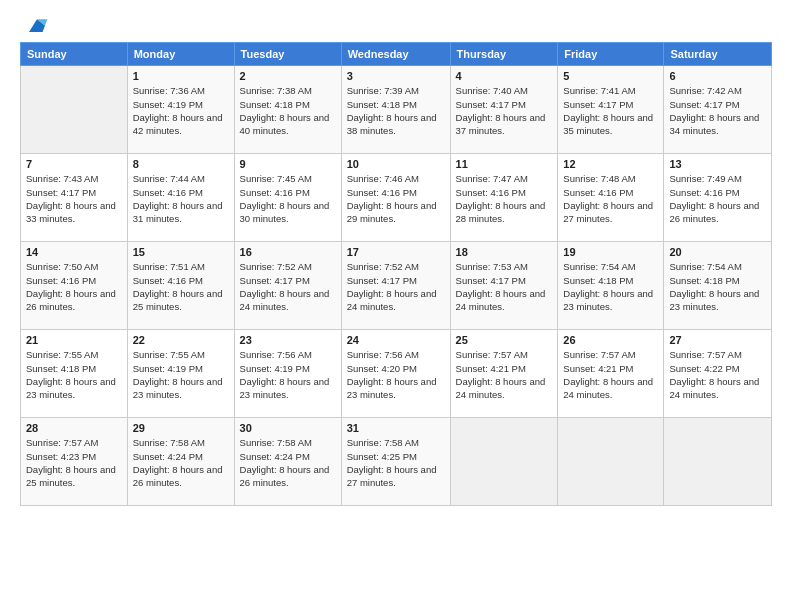  Describe the element at coordinates (288, 374) in the screenshot. I see `day-info-23: Sunrise: 7:56 AM Sunset: 4:19 PM Dayligh…` at that location.